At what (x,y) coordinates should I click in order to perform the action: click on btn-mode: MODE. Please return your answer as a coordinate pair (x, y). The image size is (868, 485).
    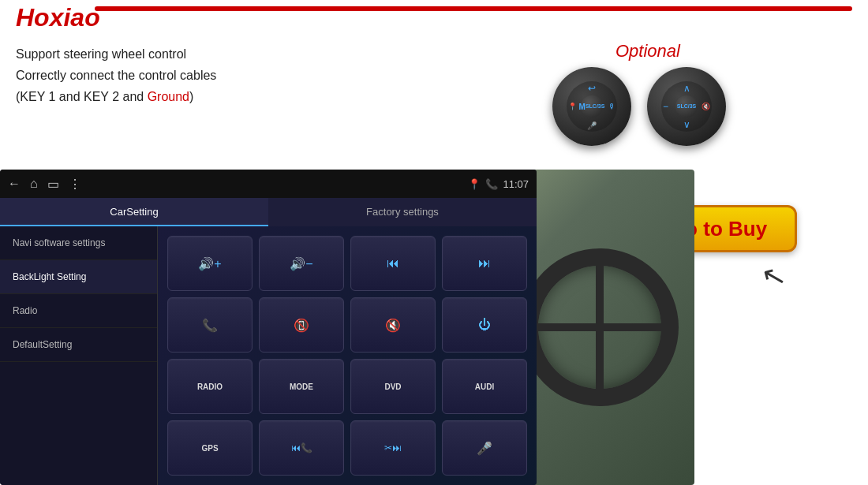
    Looking at the image, I should click on (301, 386).